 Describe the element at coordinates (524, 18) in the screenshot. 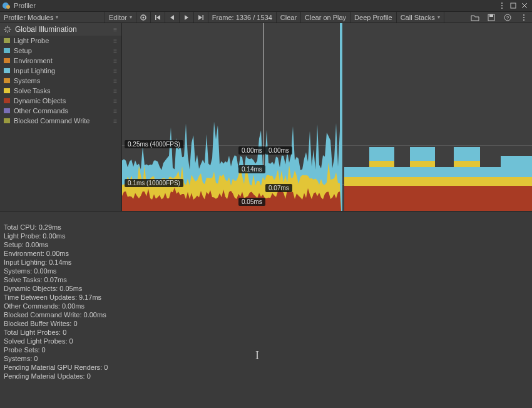

I see `context-menu-button` at that location.